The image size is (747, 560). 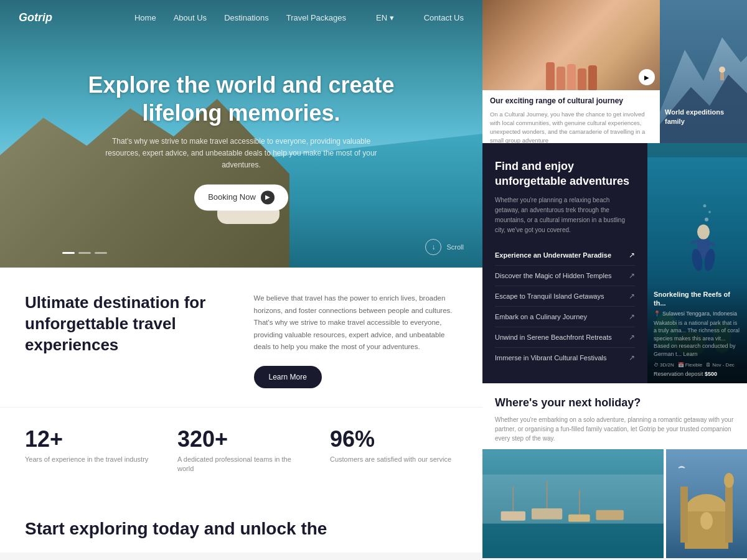 I want to click on stat-label-1: A dedicated professional teams in the wo…, so click(x=242, y=464).